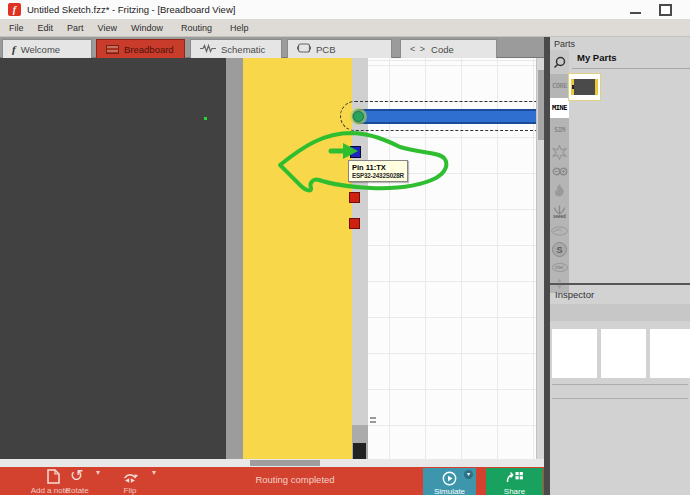 Image resolution: width=690 pixels, height=495 pixels. Describe the element at coordinates (14, 10) in the screenshot. I see `fritzing-app-icon: f` at that location.